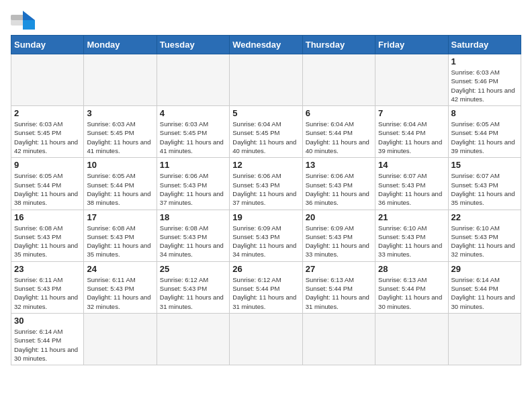  What do you see at coordinates (120, 269) in the screenshot?
I see `day-number: 24` at bounding box center [120, 269].